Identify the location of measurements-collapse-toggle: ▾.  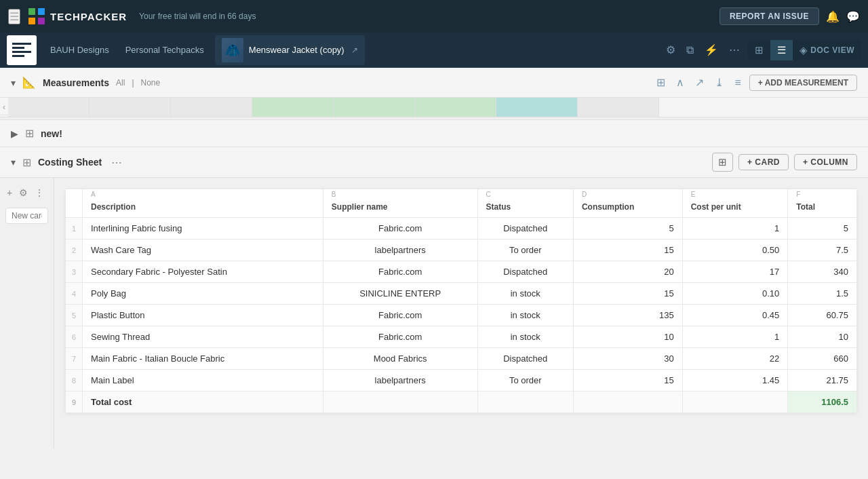
(14, 83).